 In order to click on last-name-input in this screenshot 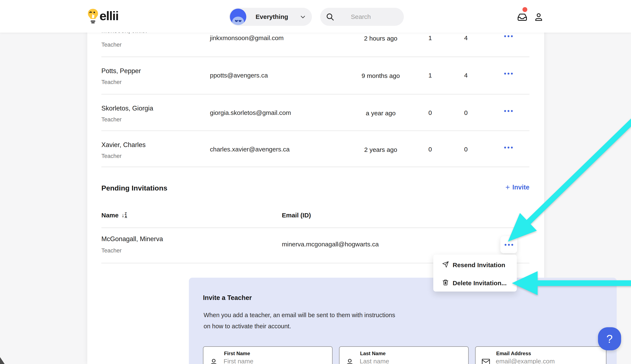, I will do `click(406, 361)`.